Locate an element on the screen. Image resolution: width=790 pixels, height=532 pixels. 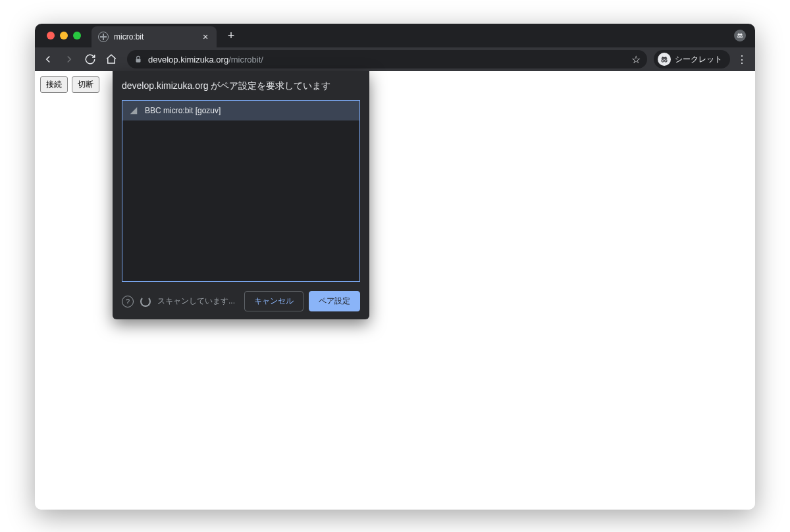
dialog-footer: ? スキャンしています... キャンセル ペア設定 is located at coordinates (241, 302).